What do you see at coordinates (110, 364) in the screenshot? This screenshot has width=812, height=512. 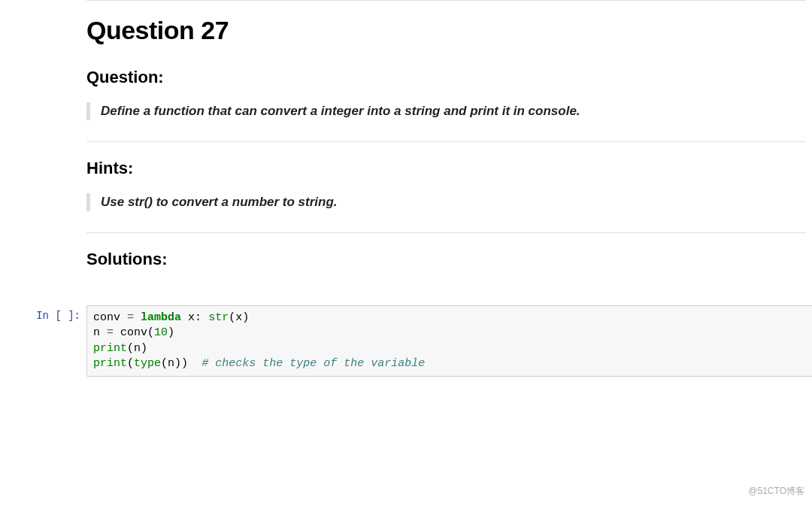 I see `tok-print2: print` at bounding box center [110, 364].